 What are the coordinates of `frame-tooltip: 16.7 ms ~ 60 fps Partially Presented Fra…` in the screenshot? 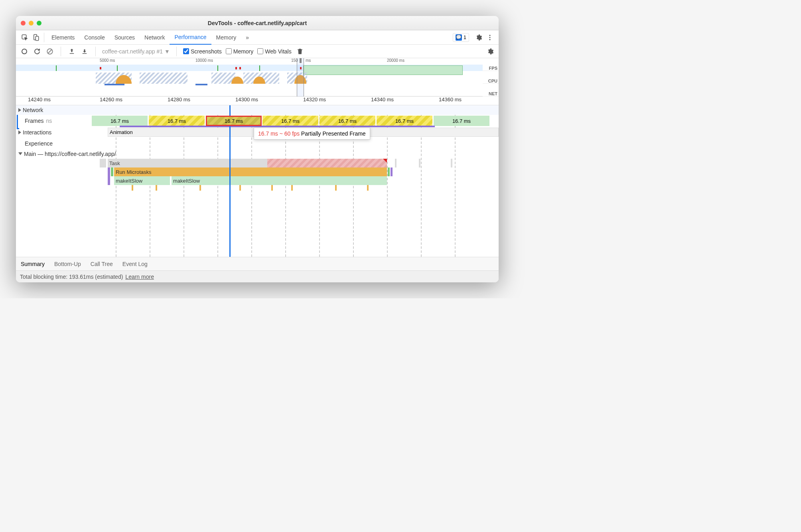 It's located at (312, 134).